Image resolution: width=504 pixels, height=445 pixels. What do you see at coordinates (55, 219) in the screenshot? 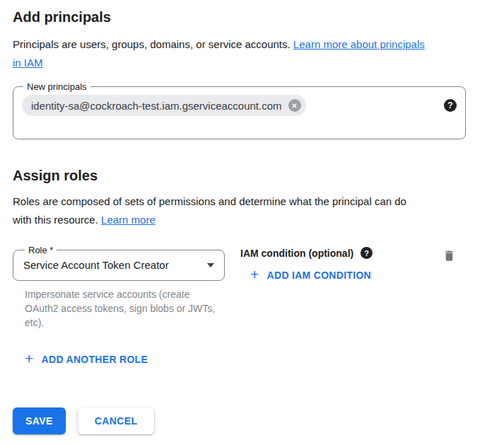
I see `roles-description-line2: with this resource.` at bounding box center [55, 219].